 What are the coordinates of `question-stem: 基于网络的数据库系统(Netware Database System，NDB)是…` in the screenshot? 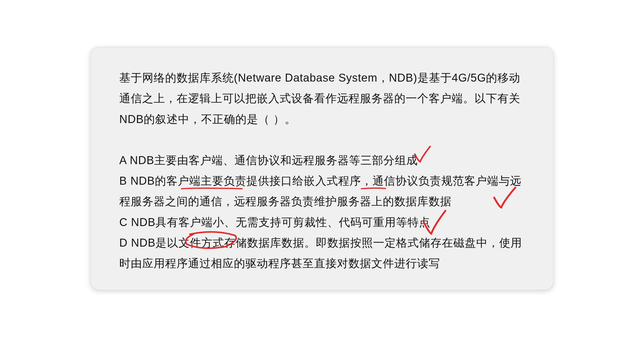 It's located at (322, 99).